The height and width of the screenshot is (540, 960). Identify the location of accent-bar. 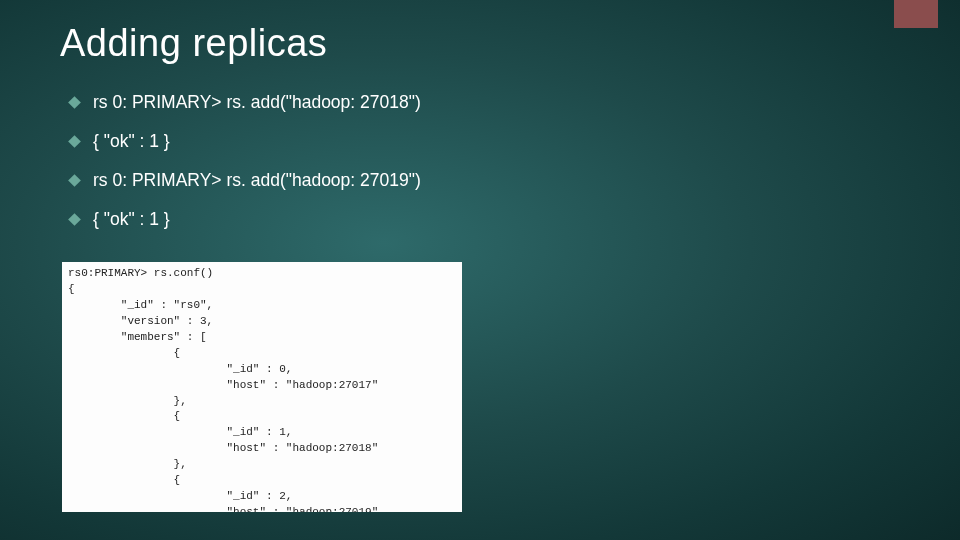
(916, 14).